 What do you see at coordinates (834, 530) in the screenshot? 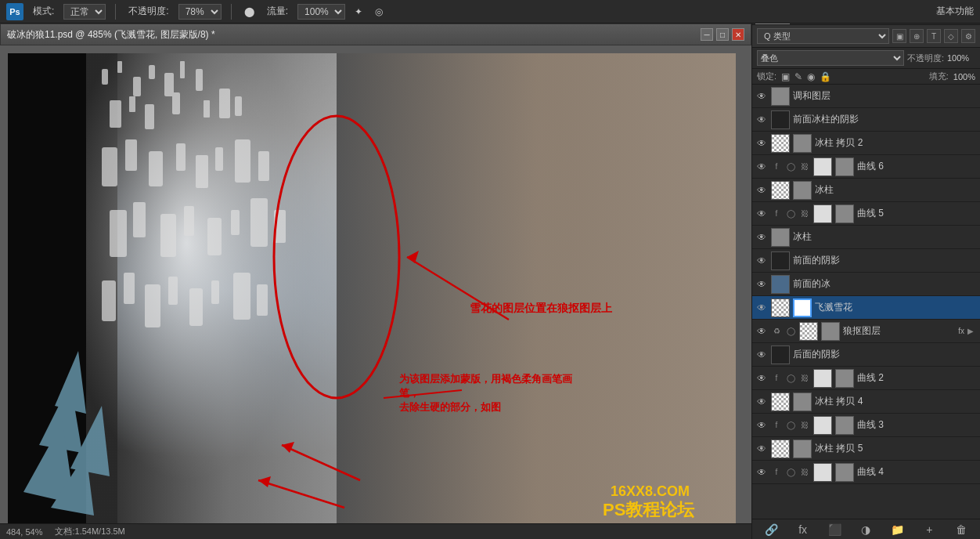
I see `layer-mask-button: ⬛` at bounding box center [834, 530].